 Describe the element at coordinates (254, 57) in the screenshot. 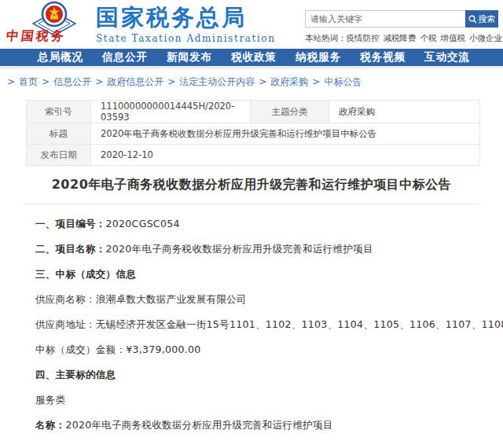

I see `nav-item: 税收政策` at that location.